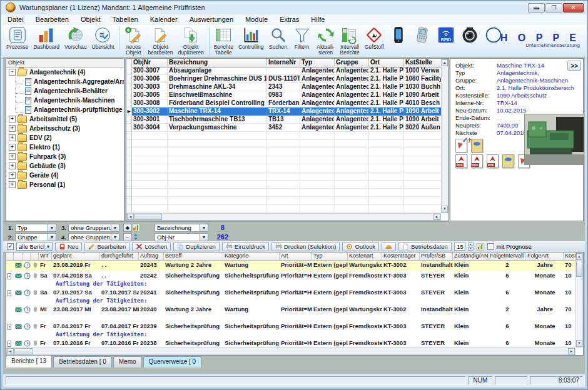 Image resolution: width=588 pixels, height=390 pixels. What do you see at coordinates (360, 246) in the screenshot?
I see `report-button-outlook: Outlook` at bounding box center [360, 246].